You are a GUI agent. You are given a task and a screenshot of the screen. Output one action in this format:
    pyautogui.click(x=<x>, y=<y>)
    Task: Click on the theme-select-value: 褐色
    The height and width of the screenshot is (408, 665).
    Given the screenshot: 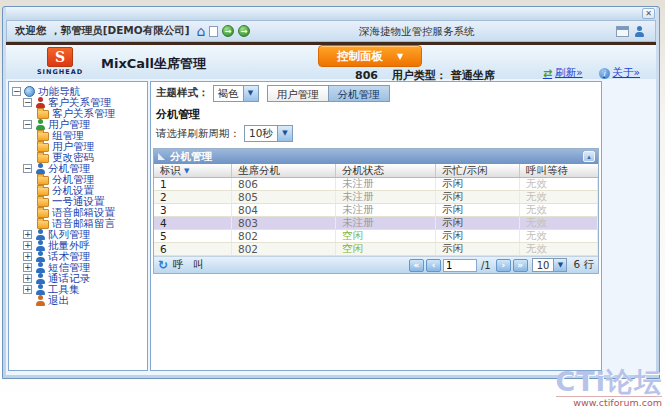 What is the action you would take?
    pyautogui.click(x=228, y=94)
    